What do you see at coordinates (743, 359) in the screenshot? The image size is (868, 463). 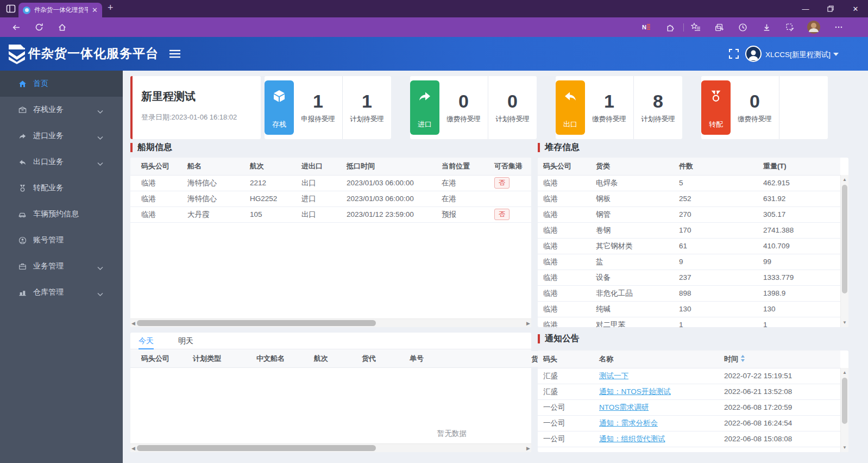 I see `sort-icon` at bounding box center [743, 359].